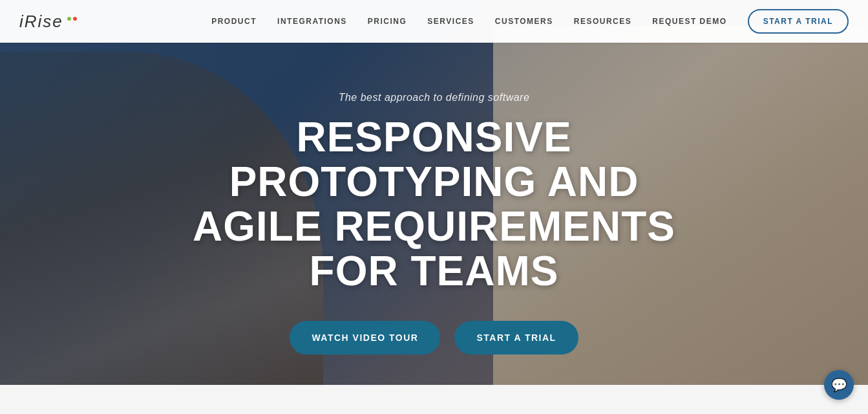 The width and height of the screenshot is (868, 414). I want to click on navbar-start-trial-button: START A TRIAL, so click(798, 21).